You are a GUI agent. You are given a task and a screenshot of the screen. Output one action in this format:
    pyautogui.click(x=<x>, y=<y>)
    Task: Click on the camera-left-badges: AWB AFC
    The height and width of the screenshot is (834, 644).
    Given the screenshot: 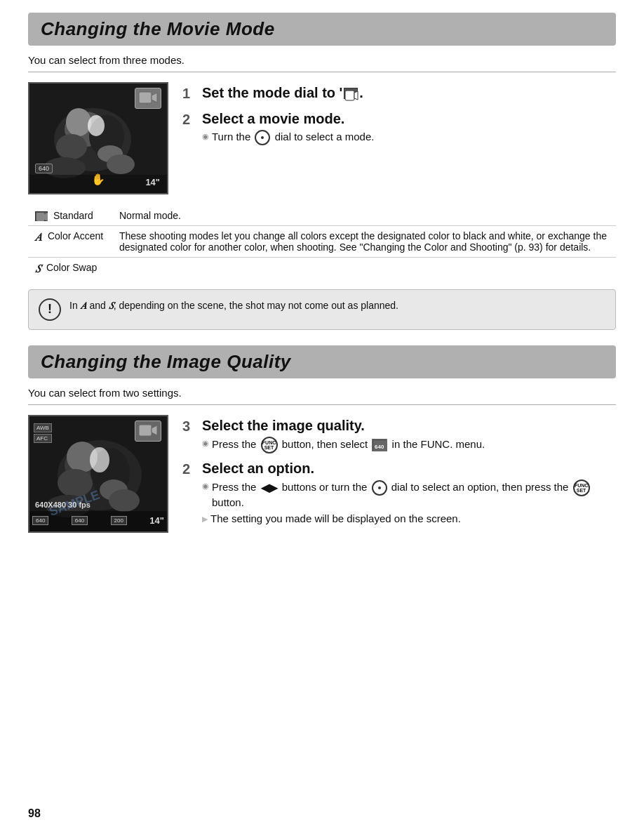 What is the action you would take?
    pyautogui.click(x=43, y=433)
    